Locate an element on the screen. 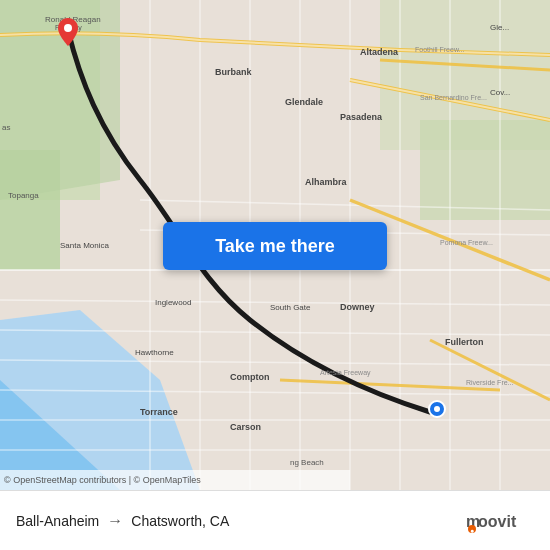 Image resolution: width=550 pixels, height=550 pixels. svg-text: Alhambra is located at coordinates (326, 182).